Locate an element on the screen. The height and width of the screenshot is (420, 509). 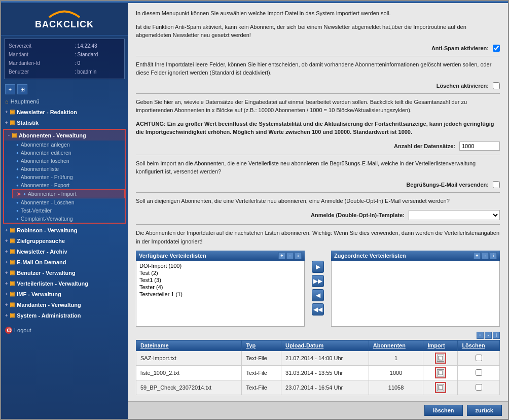
verfuegbare-info-btn: i is located at coordinates (298, 256).